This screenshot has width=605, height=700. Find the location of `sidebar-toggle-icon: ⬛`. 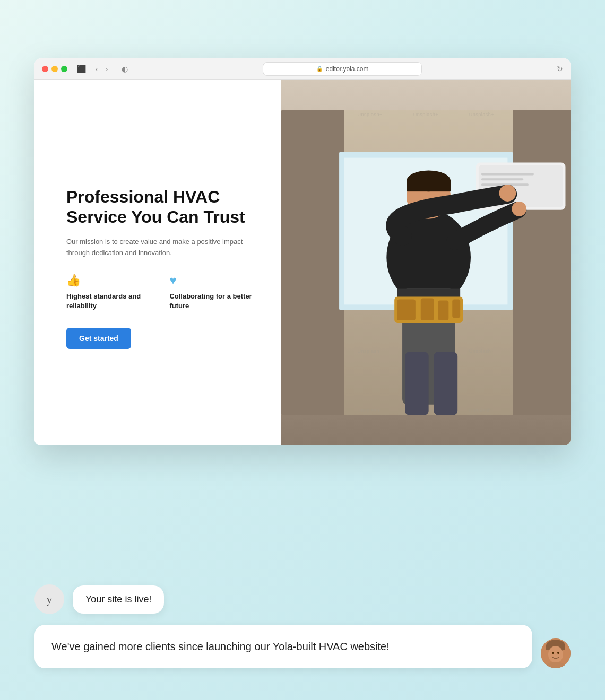

sidebar-toggle-icon: ⬛ is located at coordinates (82, 69).